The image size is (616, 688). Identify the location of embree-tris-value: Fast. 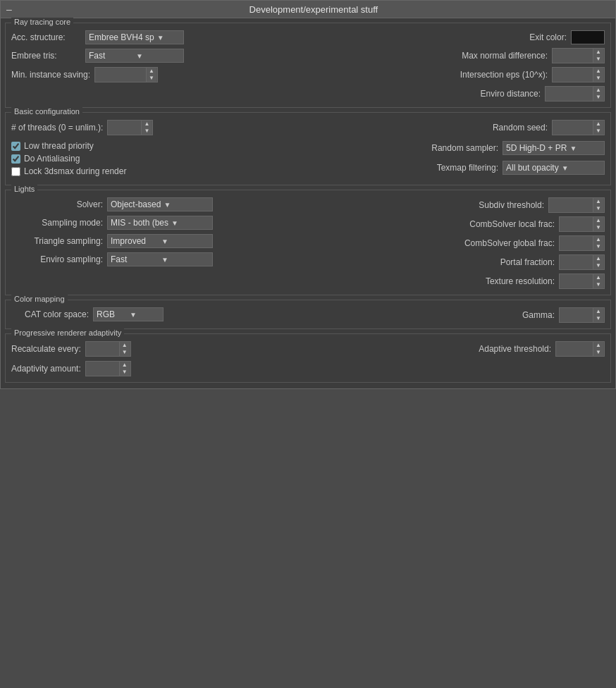
(111, 56).